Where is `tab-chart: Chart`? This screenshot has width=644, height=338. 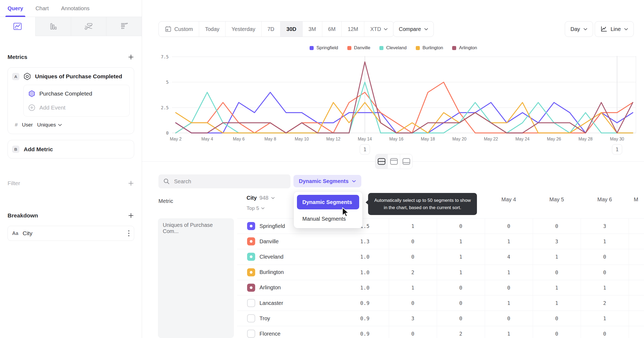 tab-chart: Chart is located at coordinates (42, 8).